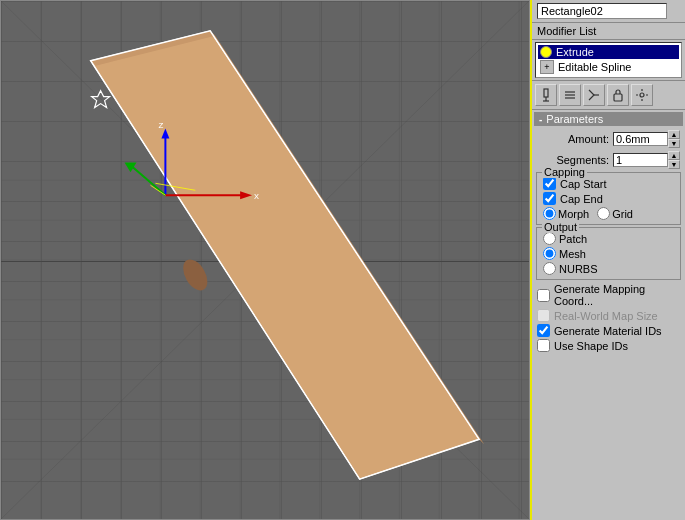  What do you see at coordinates (608, 214) in the screenshot?
I see `capping-type-row: Morph Grid` at bounding box center [608, 214].